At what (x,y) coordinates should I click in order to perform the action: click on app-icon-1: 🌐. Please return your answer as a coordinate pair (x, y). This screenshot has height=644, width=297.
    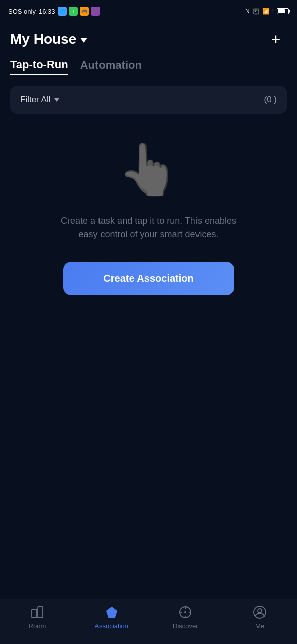
    Looking at the image, I should click on (62, 11).